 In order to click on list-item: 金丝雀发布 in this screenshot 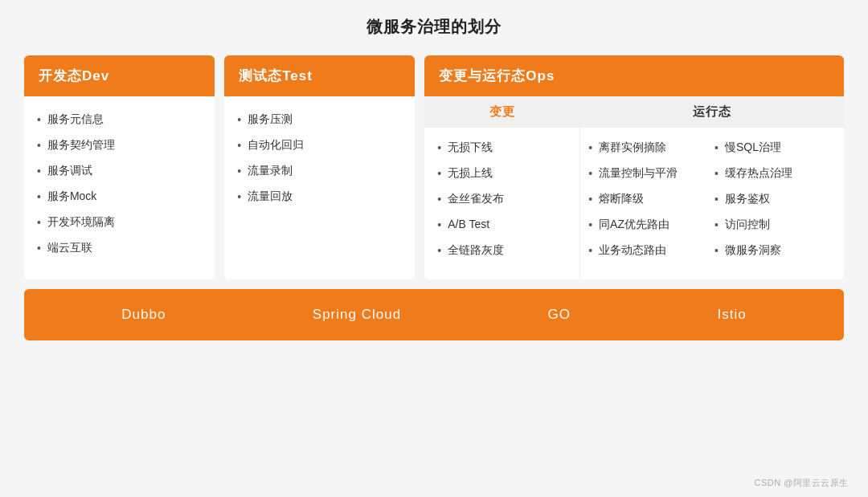, I will do `click(503, 199)`.